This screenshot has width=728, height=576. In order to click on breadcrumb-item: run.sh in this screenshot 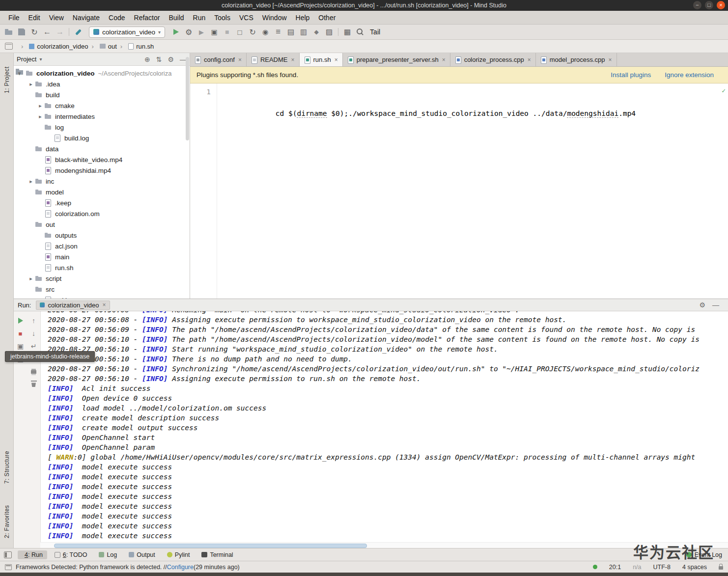, I will do `click(136, 46)`.